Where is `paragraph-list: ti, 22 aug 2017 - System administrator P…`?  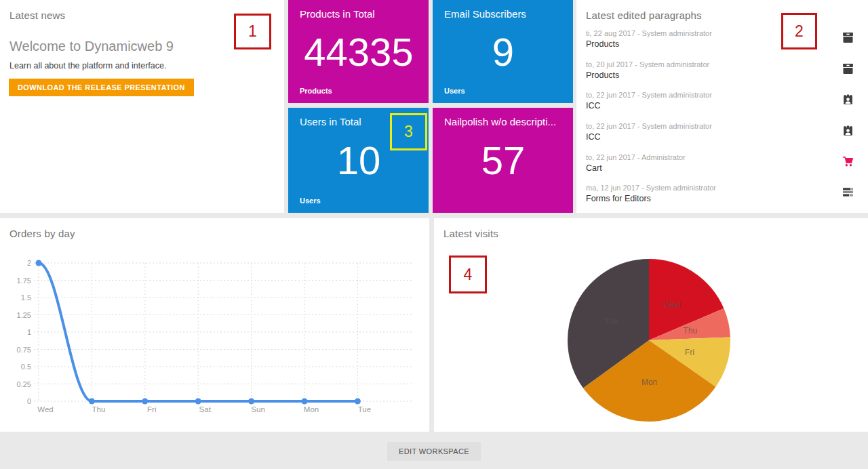 paragraph-list: ti, 22 aug 2017 - System administrator P… is located at coordinates (722, 119).